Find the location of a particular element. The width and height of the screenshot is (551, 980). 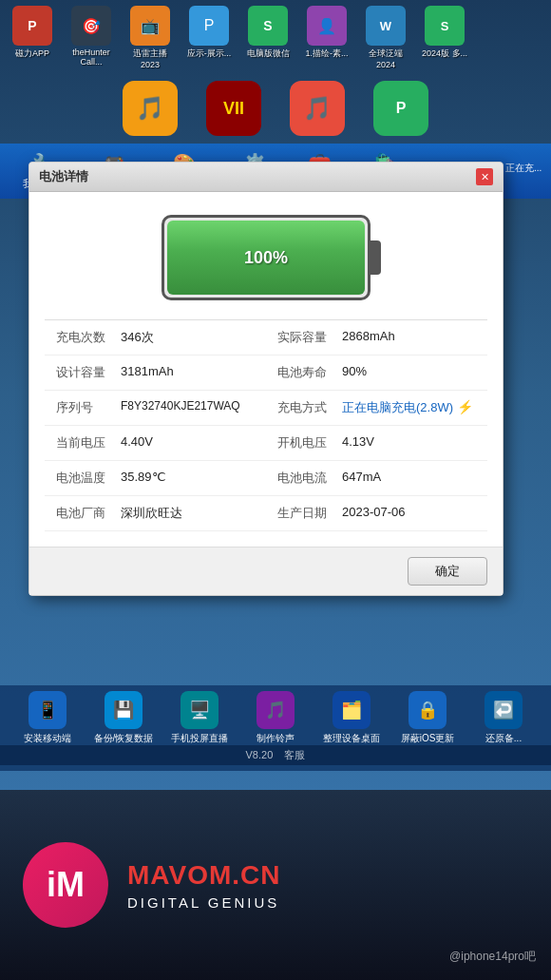

current-voltage-cell: 当前电压 4.40V is located at coordinates (156, 443).